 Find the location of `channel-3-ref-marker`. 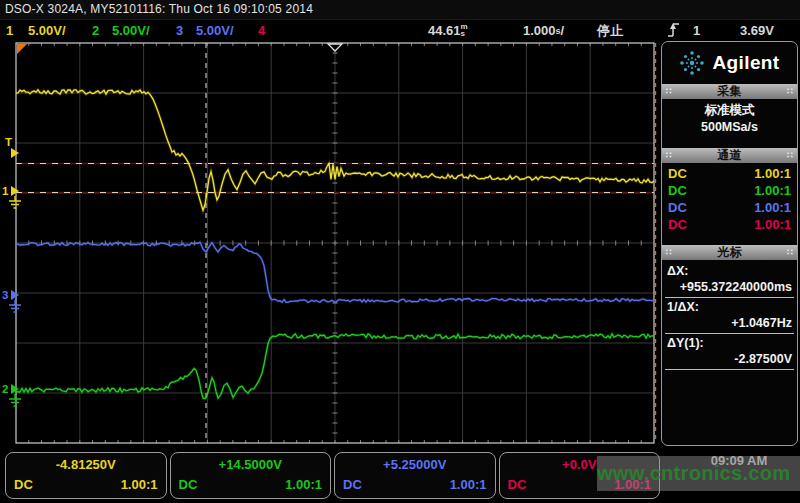

channel-3-ref-marker is located at coordinates (15, 295).